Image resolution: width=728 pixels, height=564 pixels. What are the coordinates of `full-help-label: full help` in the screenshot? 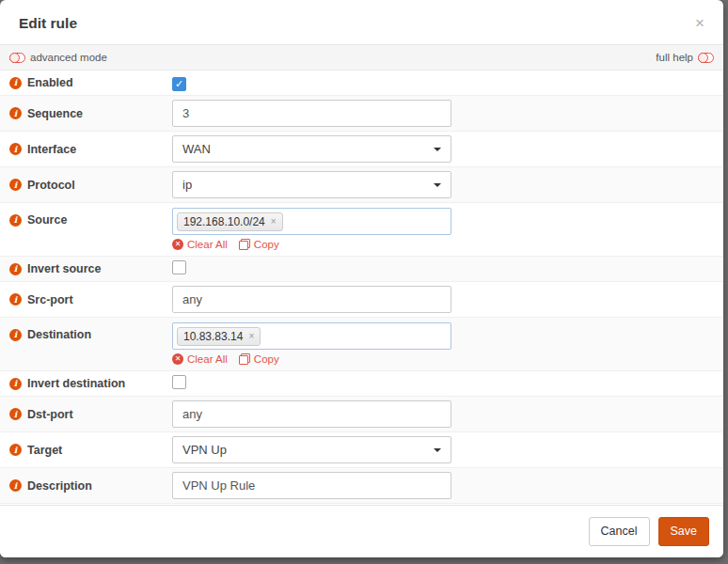 It's located at (674, 57).